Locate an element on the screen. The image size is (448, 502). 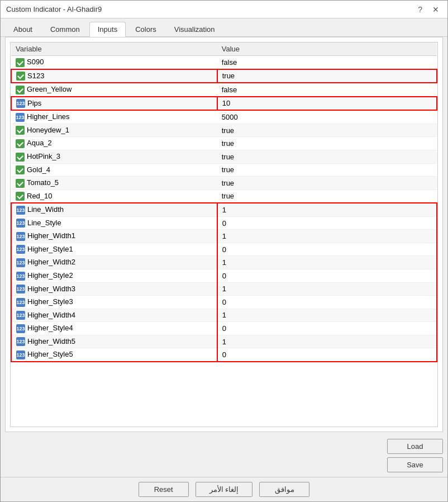
table-row: 123Higher_Style20 is located at coordinates (224, 276).